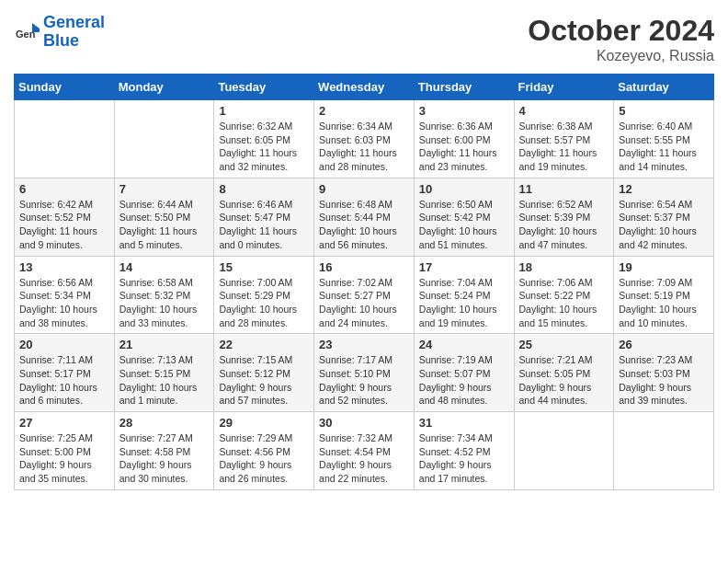 The width and height of the screenshot is (728, 563). Describe the element at coordinates (464, 344) in the screenshot. I see `day-number: 24` at that location.